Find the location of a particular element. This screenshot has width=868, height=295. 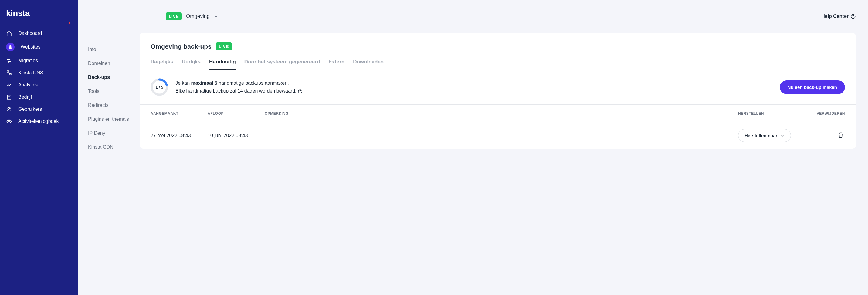

nav-item-company: Bedrijf is located at coordinates (39, 97).